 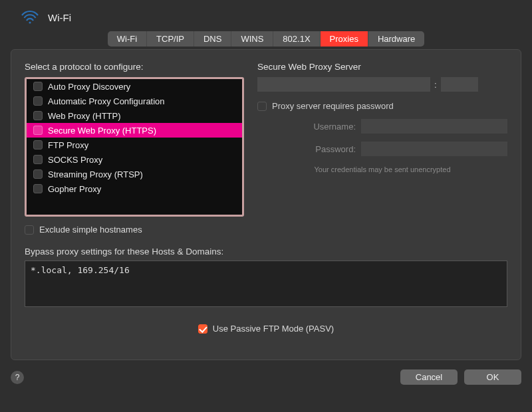 I want to click on password-label: Password:, so click(x=326, y=149).